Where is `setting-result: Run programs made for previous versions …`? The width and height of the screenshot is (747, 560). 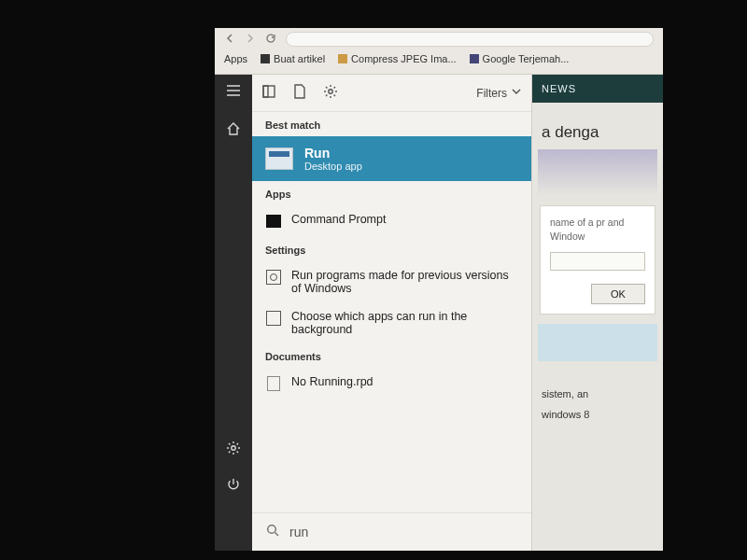 setting-result: Run programs made for previous versions … is located at coordinates (392, 282).